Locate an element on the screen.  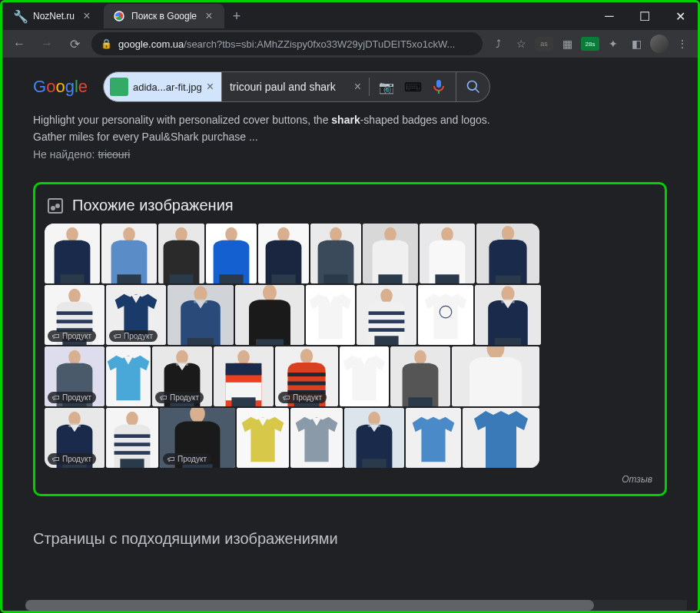
reload-button: ⟳ is located at coordinates (75, 44).